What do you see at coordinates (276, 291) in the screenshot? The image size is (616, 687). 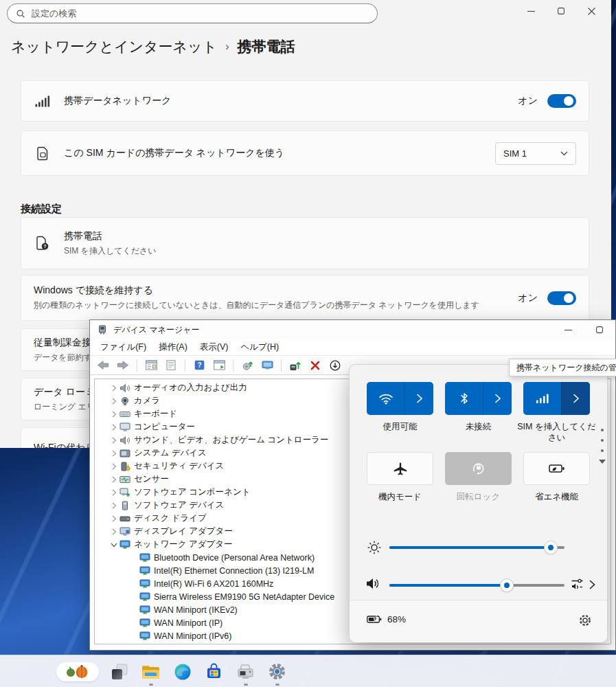 I see `row-title: Windows で接続を維持する` at bounding box center [276, 291].